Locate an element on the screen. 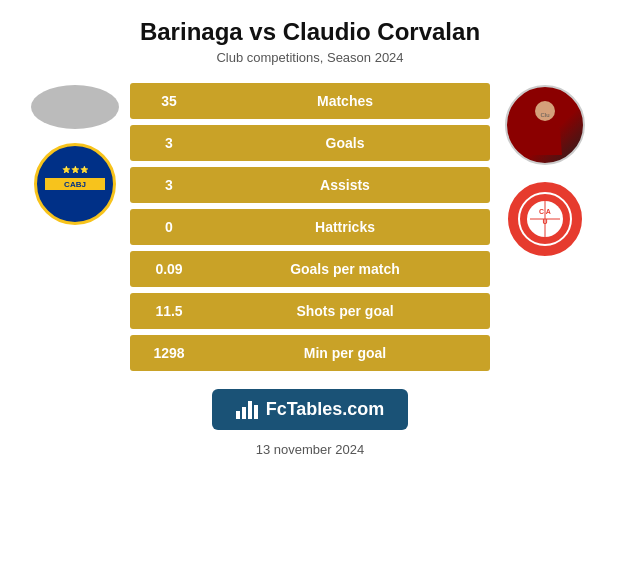 The image size is (620, 580). right-logos: Clu C A U is located at coordinates (545, 171).